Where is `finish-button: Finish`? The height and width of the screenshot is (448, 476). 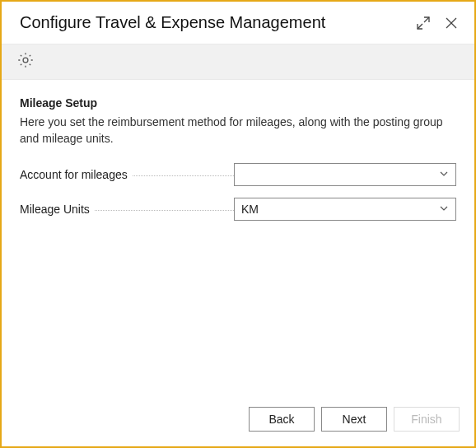 finish-button: Finish is located at coordinates (427, 419).